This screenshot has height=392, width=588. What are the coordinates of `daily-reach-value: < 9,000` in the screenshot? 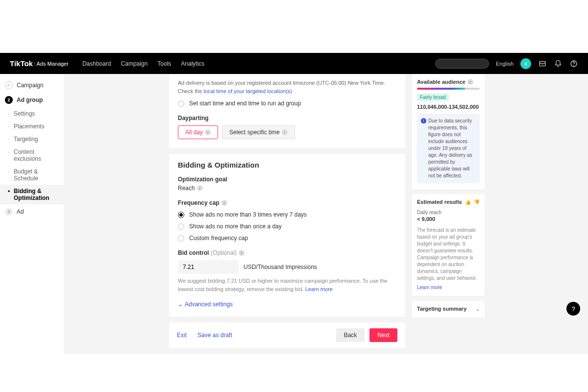 It's located at (448, 219).